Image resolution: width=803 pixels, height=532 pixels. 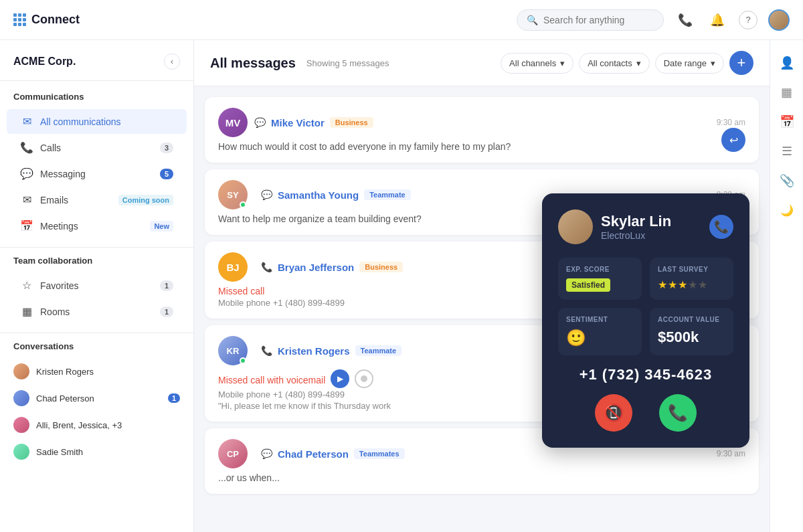 What do you see at coordinates (96, 174) in the screenshot?
I see `sidebar-item-messaging: 💬 Messaging 5` at bounding box center [96, 174].